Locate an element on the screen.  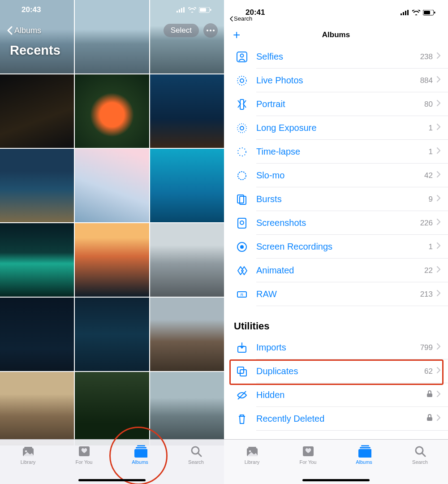
slomo-icon is located at coordinates (242, 176).